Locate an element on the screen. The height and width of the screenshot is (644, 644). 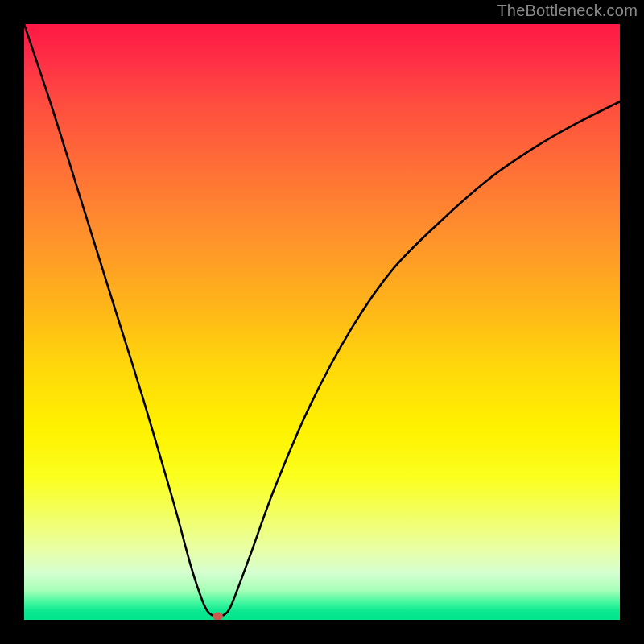
optimal-point-marker is located at coordinates (217, 617).